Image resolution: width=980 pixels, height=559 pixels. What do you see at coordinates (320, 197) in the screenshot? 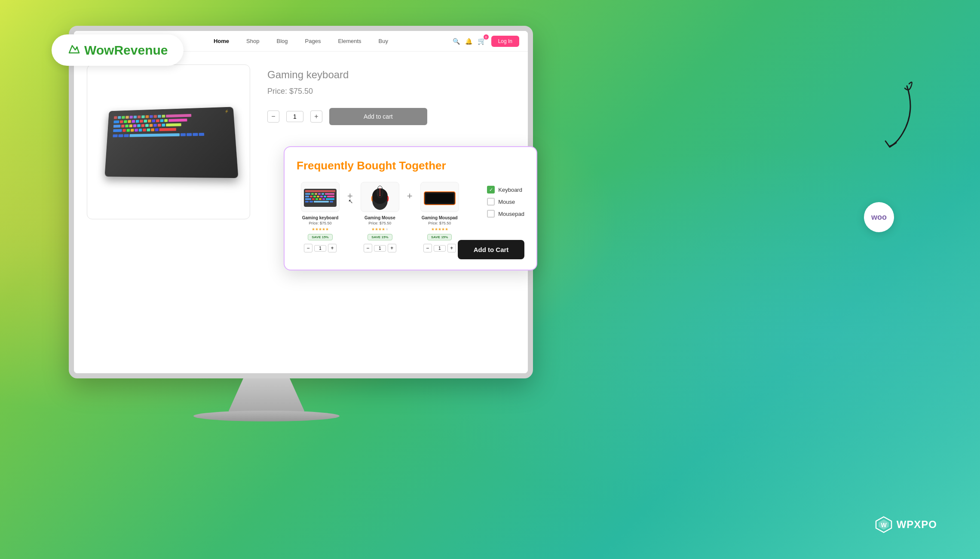
I see `fbt-product-1-image` at bounding box center [320, 197].